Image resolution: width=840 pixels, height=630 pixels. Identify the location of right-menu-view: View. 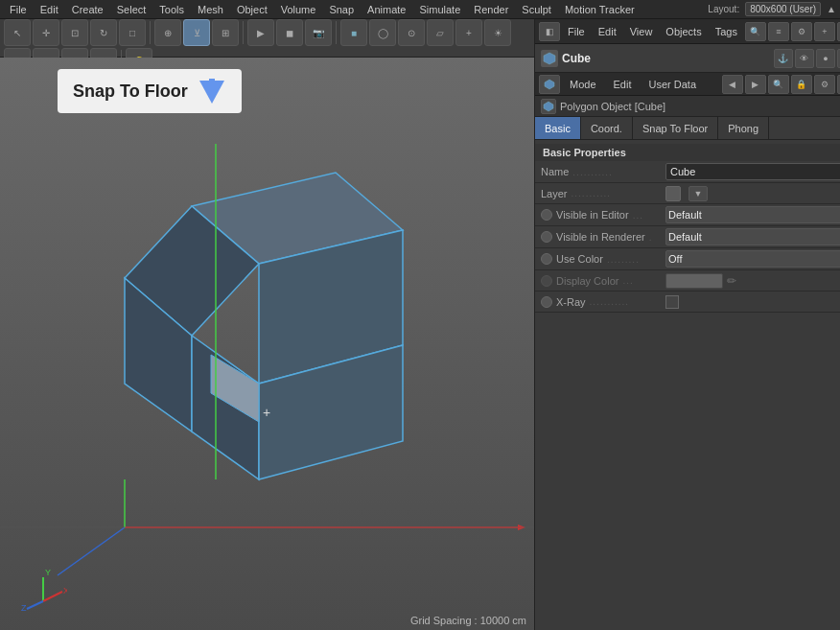
(642, 32).